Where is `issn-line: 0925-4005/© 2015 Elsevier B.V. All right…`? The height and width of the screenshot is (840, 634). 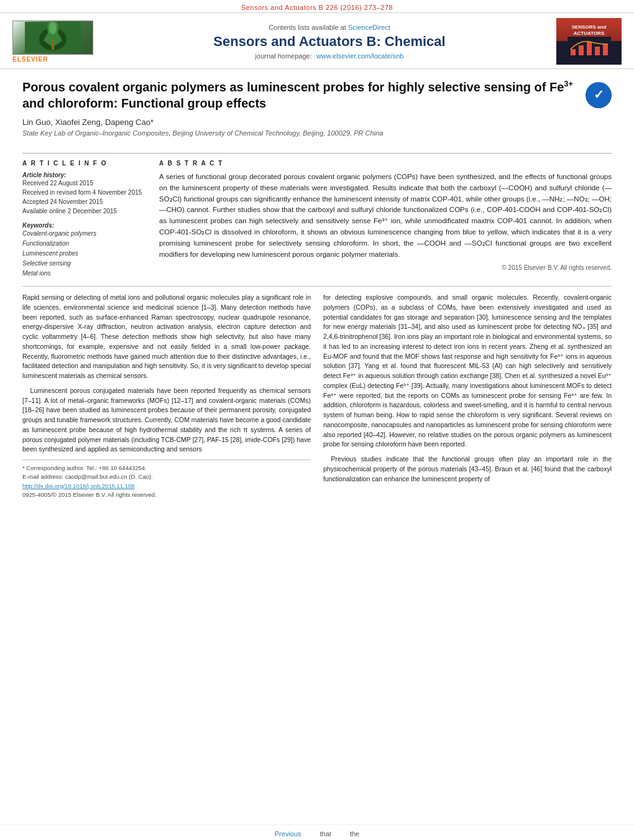 issn-line: 0925-4005/© 2015 Elsevier B.V. All right… is located at coordinates (167, 495).